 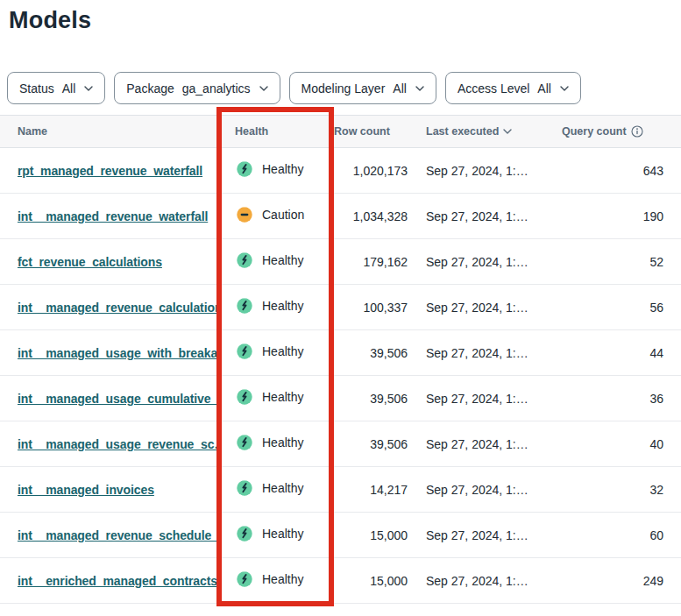 I want to click on health-badge: Caution, so click(x=270, y=215).